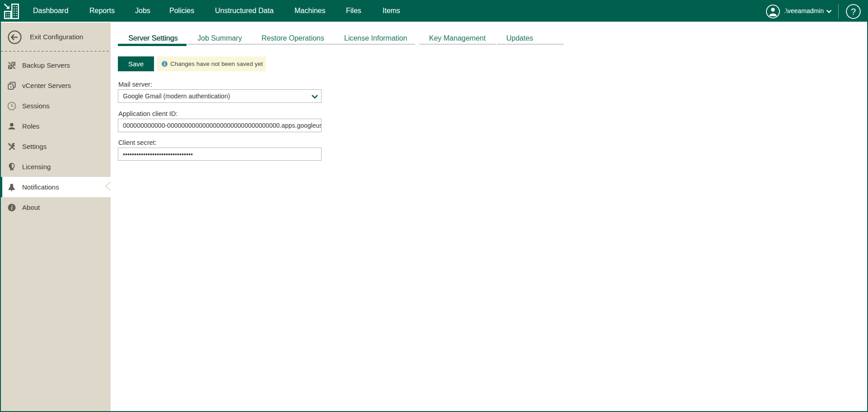  What do you see at coordinates (12, 208) in the screenshot?
I see `svg-text: i` at bounding box center [12, 208].